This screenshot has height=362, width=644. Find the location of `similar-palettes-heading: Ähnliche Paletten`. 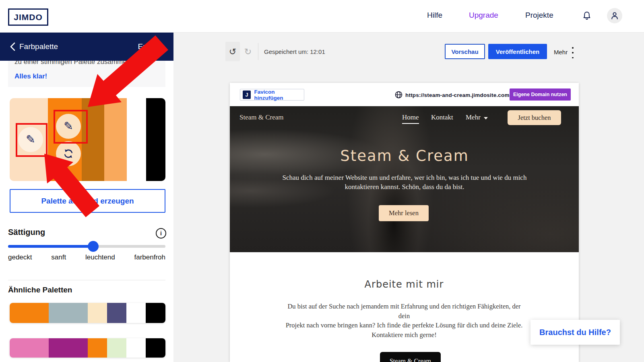

similar-palettes-heading: Ähnliche Paletten is located at coordinates (40, 290).